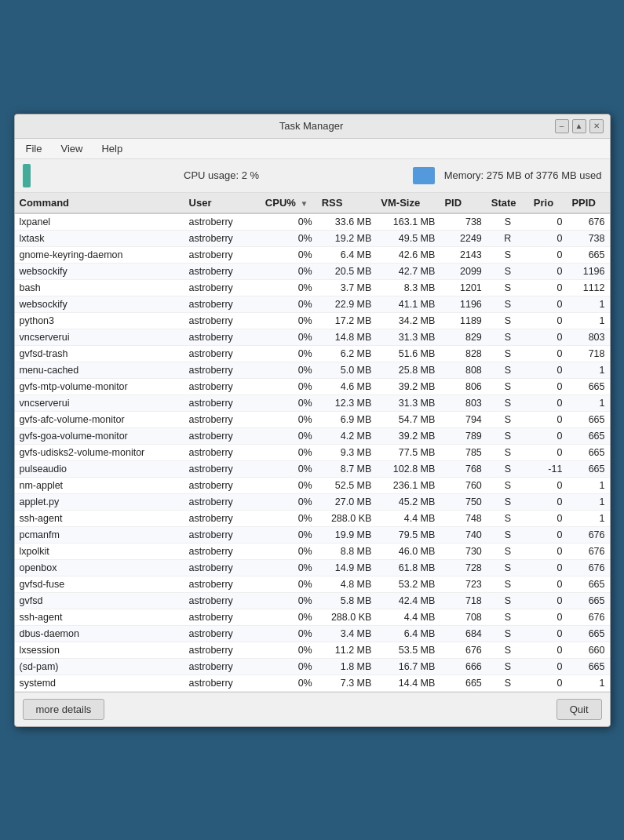  Describe the element at coordinates (312, 353) in the screenshot. I see `table-row: gvfsd-trash astroberry 0% 6.2 MB 51.6 MB…` at that location.